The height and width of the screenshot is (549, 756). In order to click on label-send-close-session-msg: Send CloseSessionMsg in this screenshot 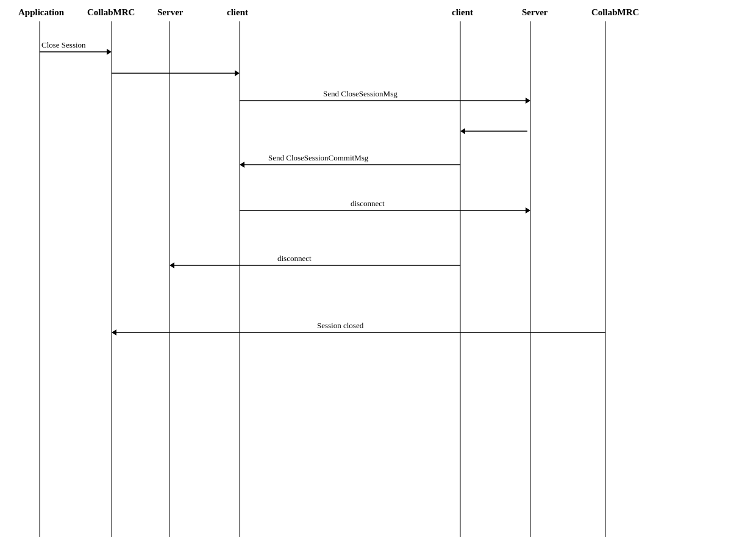, I will do `click(360, 94)`.